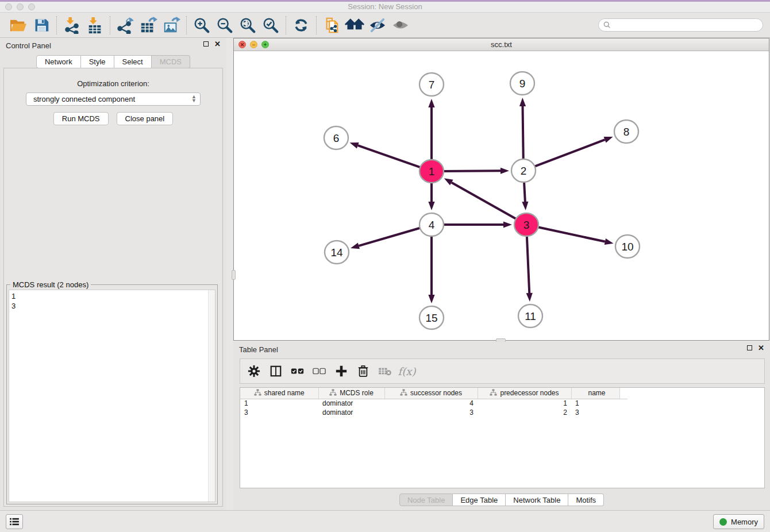  What do you see at coordinates (332, 25) in the screenshot?
I see `copy-network-button` at bounding box center [332, 25].